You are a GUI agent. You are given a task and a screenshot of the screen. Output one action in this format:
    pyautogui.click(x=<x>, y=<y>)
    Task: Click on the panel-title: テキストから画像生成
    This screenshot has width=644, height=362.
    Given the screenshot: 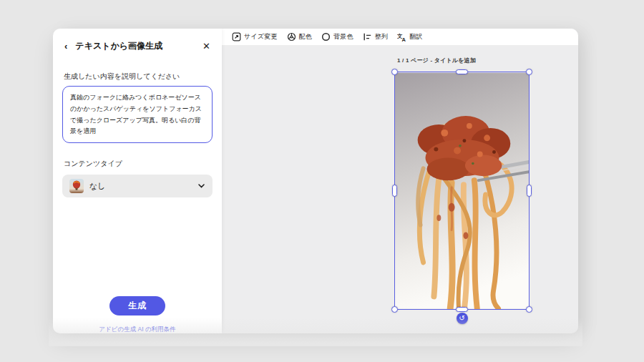 What is the action you would take?
    pyautogui.click(x=119, y=46)
    